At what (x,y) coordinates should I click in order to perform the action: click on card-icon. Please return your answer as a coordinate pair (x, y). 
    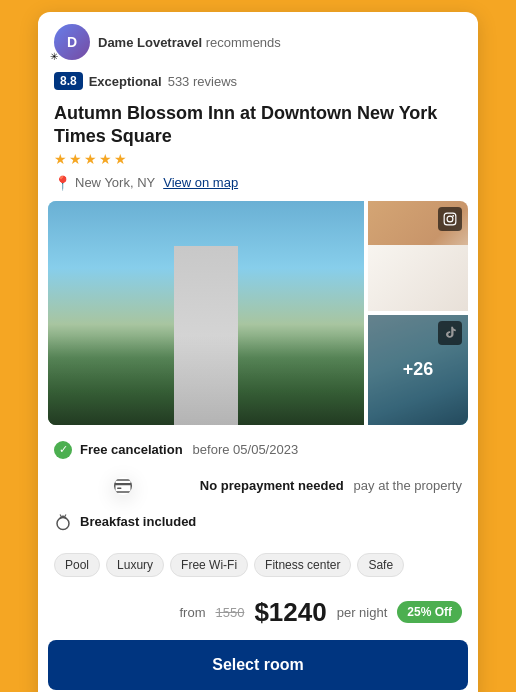
    Looking at the image, I should click on (123, 486).